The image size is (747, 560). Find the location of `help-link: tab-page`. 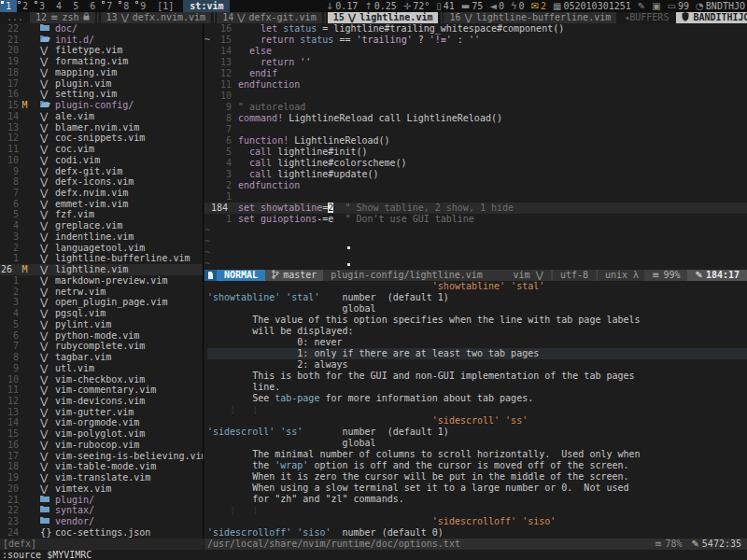

help-link: tab-page is located at coordinates (297, 398).